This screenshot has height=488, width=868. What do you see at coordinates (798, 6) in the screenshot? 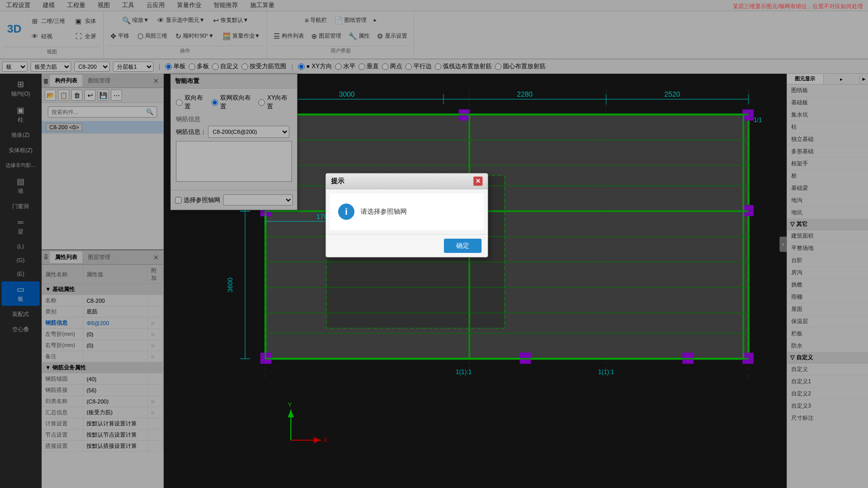
I see `error-message: 某层三维显示图元/轴网有错位，位置不对应如何处理` at bounding box center [798, 6].